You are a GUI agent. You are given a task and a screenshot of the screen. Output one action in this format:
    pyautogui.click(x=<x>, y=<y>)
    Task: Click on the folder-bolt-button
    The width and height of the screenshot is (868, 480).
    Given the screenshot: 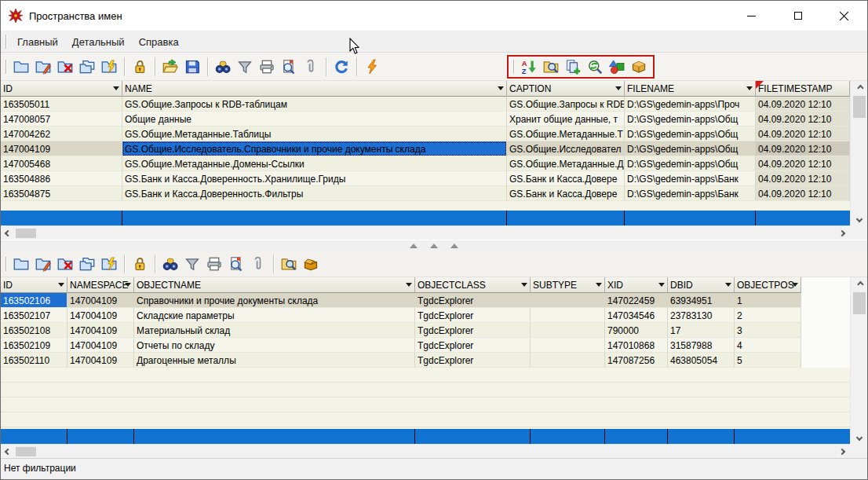 What is the action you would take?
    pyautogui.click(x=109, y=67)
    